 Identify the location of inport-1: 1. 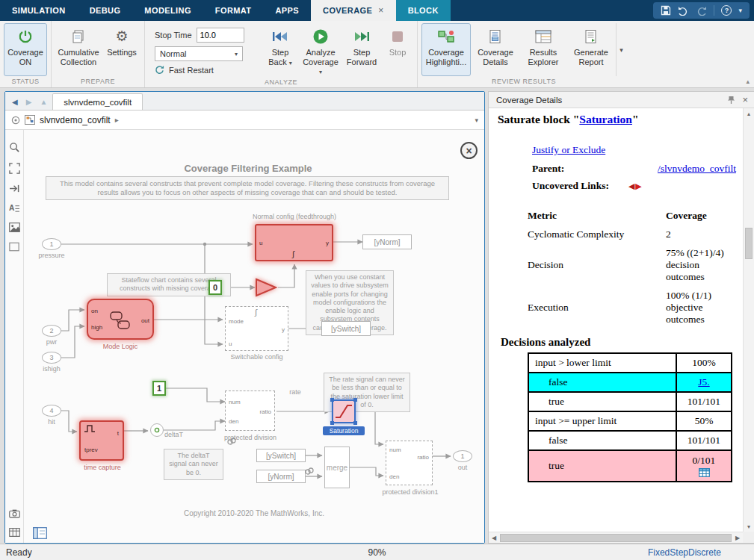
(52, 244).